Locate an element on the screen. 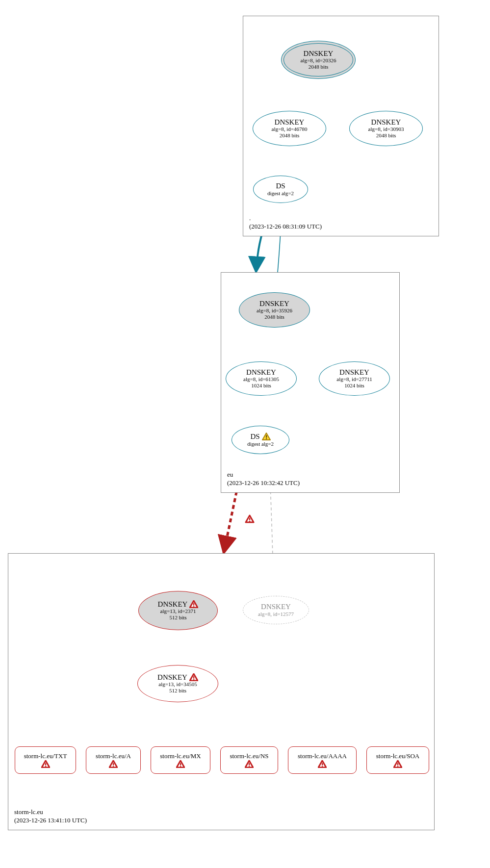 The height and width of the screenshot is (868, 490). zone-root-name: . is located at coordinates (285, 218).